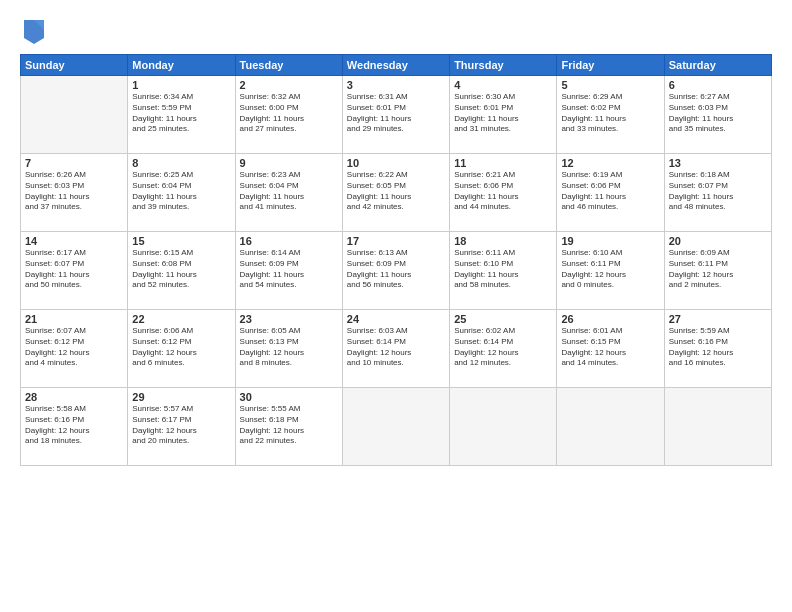 Image resolution: width=792 pixels, height=612 pixels. What do you see at coordinates (610, 163) in the screenshot?
I see `day-number: 12` at bounding box center [610, 163].